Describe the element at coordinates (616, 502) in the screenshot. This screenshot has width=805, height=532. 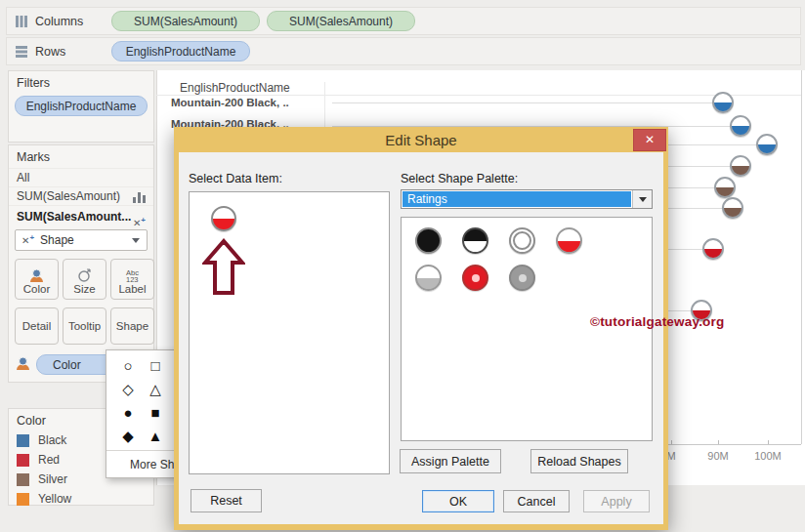
I see `apply-button: Apply` at that location.